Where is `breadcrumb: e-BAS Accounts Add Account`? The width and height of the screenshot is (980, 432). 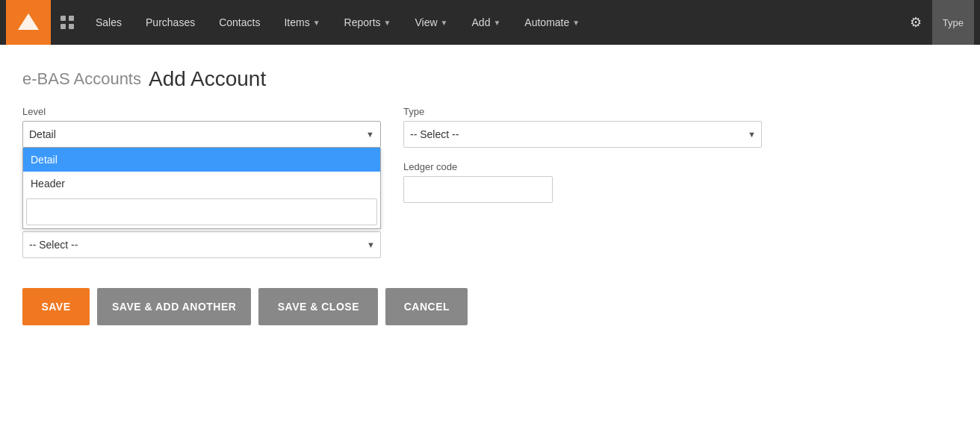 breadcrumb: e-BAS Accounts Add Account is located at coordinates (490, 79).